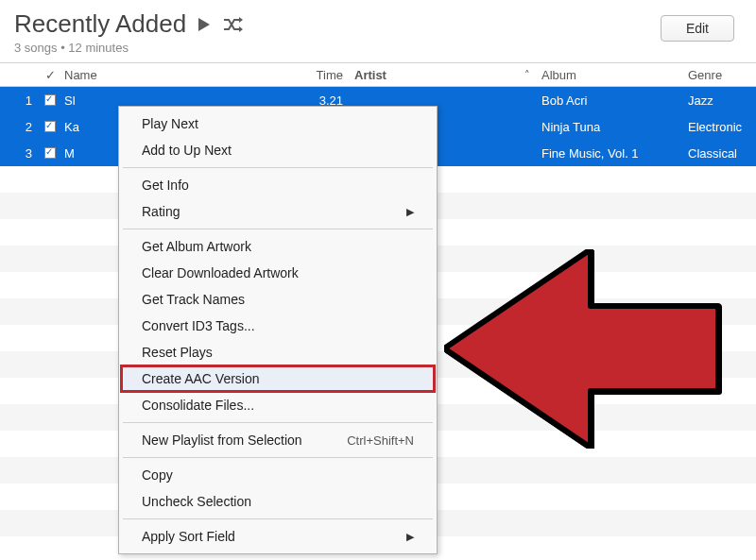  What do you see at coordinates (197, 246) in the screenshot?
I see `menu-label: Get Album Artwork` at bounding box center [197, 246].